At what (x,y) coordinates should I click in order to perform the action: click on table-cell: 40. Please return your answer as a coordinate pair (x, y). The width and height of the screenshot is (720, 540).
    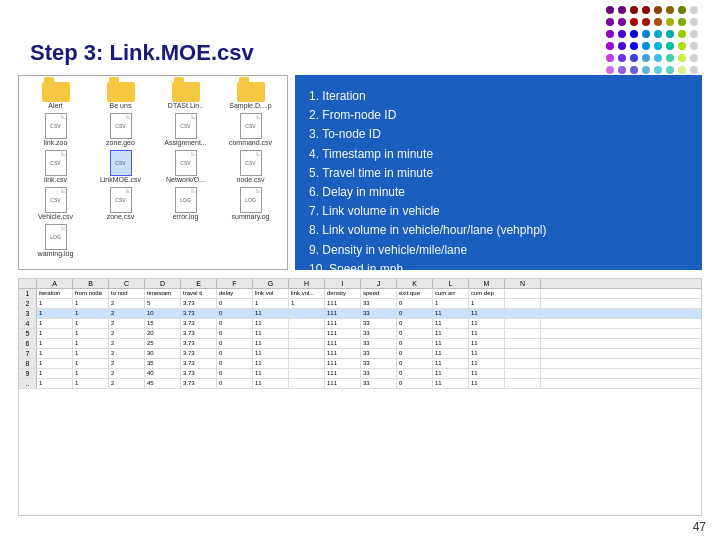
    Looking at the image, I should click on (163, 374).